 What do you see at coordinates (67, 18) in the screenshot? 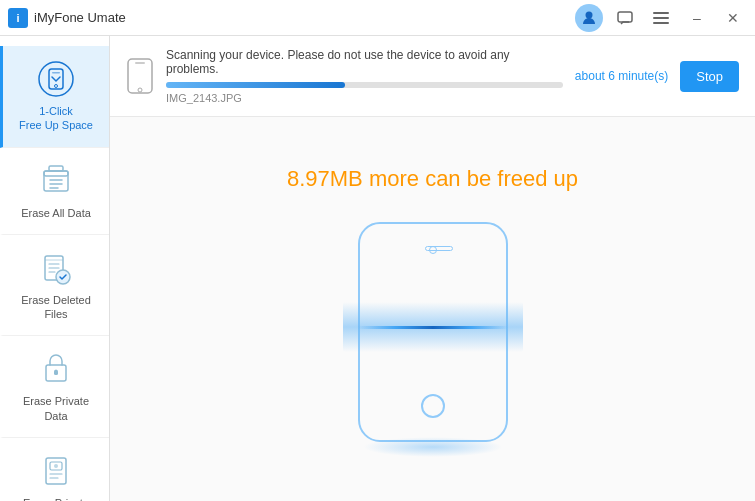
I see `title-bar-left: i iMyFone Umate` at bounding box center [67, 18].